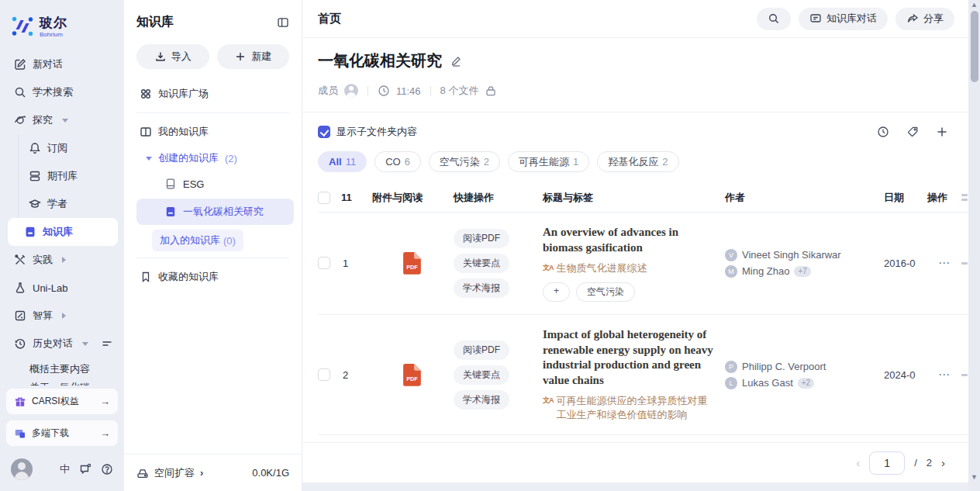  What do you see at coordinates (324, 198) in the screenshot?
I see `select-all-checkbox` at bounding box center [324, 198].